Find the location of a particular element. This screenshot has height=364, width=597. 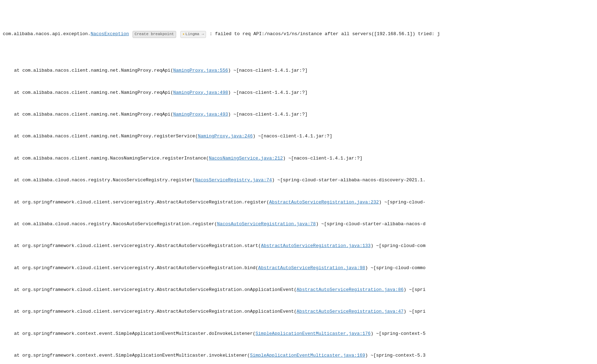

link-5: NacosNamingService.java:212 is located at coordinates (246, 158).